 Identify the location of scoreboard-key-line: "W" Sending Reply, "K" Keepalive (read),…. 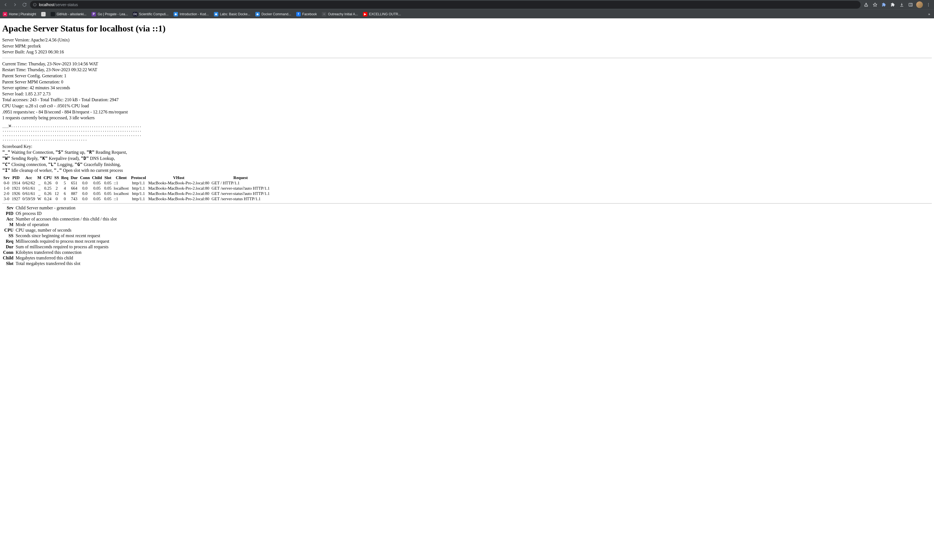
(467, 158).